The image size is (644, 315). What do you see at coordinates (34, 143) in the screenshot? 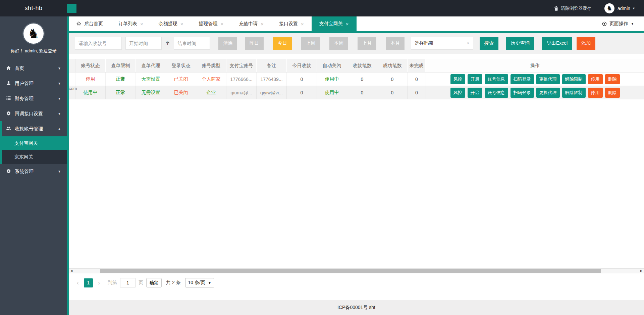
I see `sidebar-subitem-0: 支付宝网关` at bounding box center [34, 143].